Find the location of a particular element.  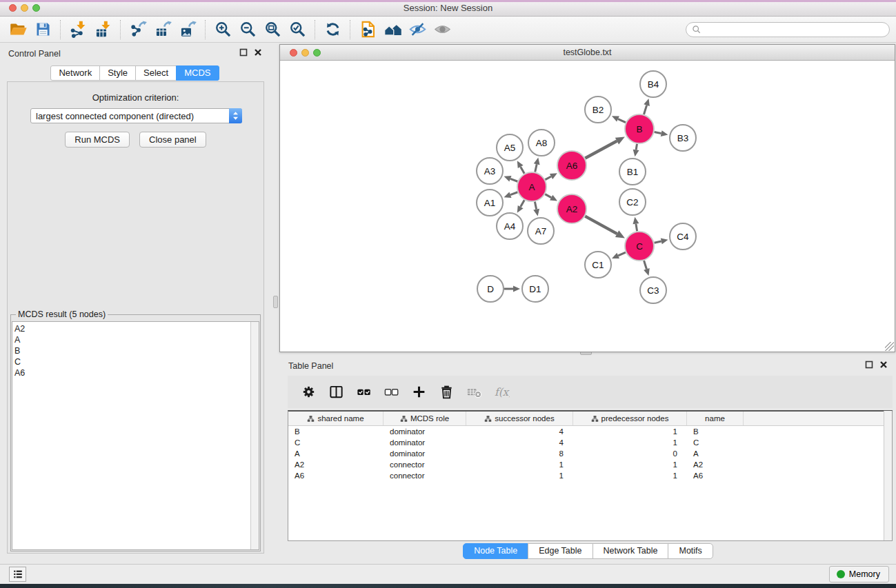

graph-edge-B-B2 is located at coordinates (622, 121).